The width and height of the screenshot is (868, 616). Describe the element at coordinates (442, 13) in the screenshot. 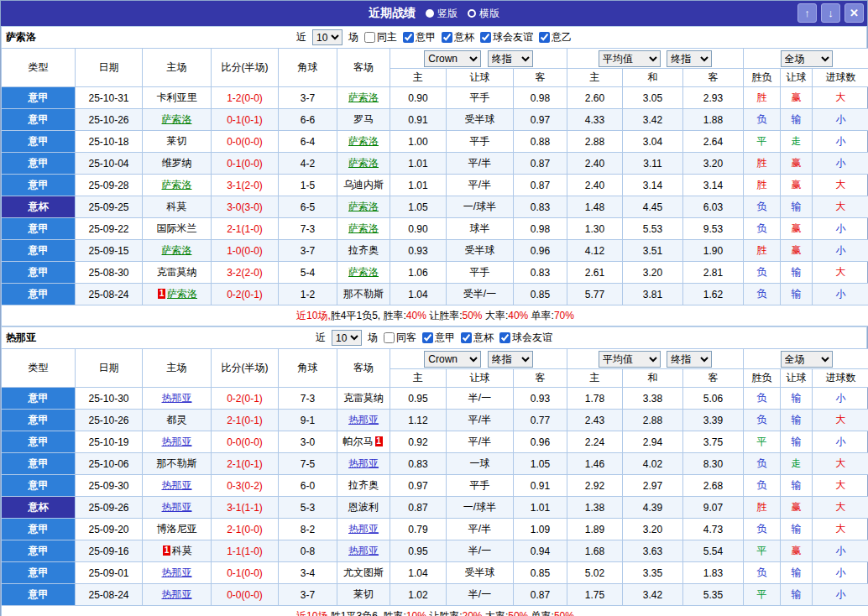

I see `layout-radio-vertical: 竖版` at that location.